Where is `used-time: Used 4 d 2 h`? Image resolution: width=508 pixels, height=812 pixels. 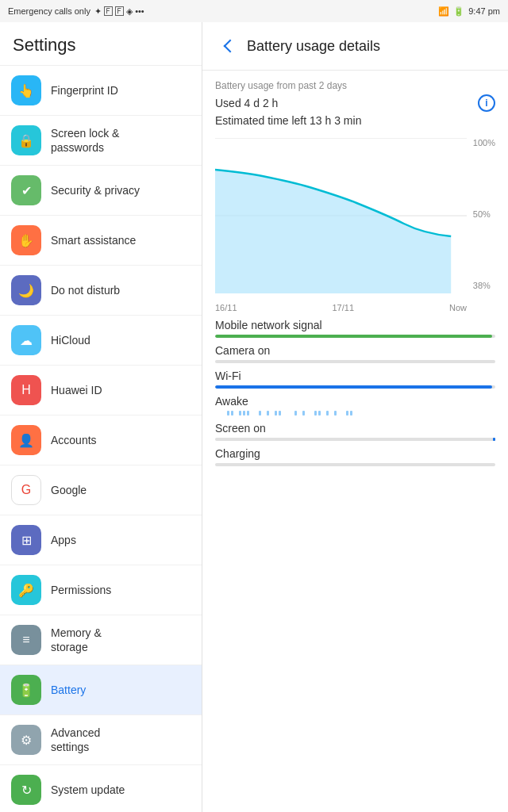
used-time: Used 4 d 2 h is located at coordinates (288, 103).